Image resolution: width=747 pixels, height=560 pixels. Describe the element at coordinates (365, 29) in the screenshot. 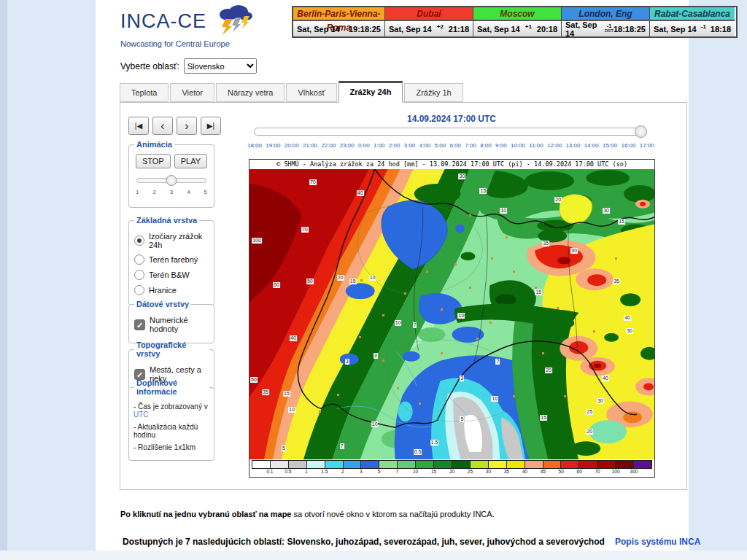

I see `clock-time-value: 19:18:25` at that location.